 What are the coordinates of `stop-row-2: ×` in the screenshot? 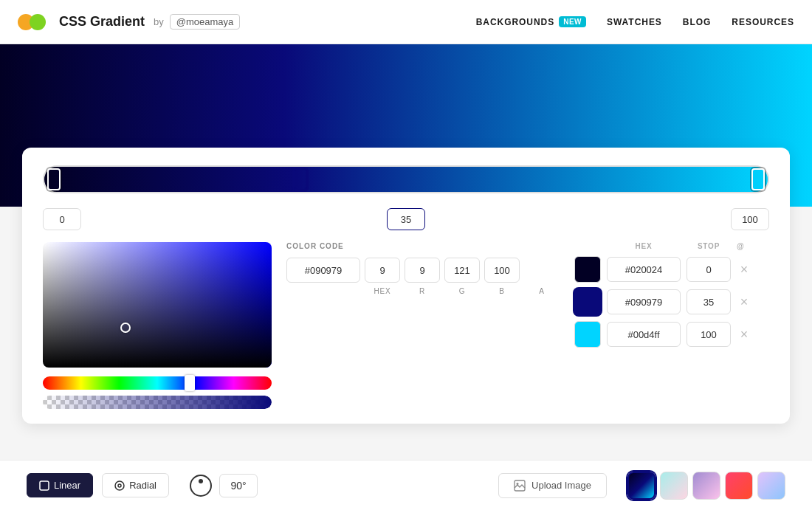 It's located at (672, 302).